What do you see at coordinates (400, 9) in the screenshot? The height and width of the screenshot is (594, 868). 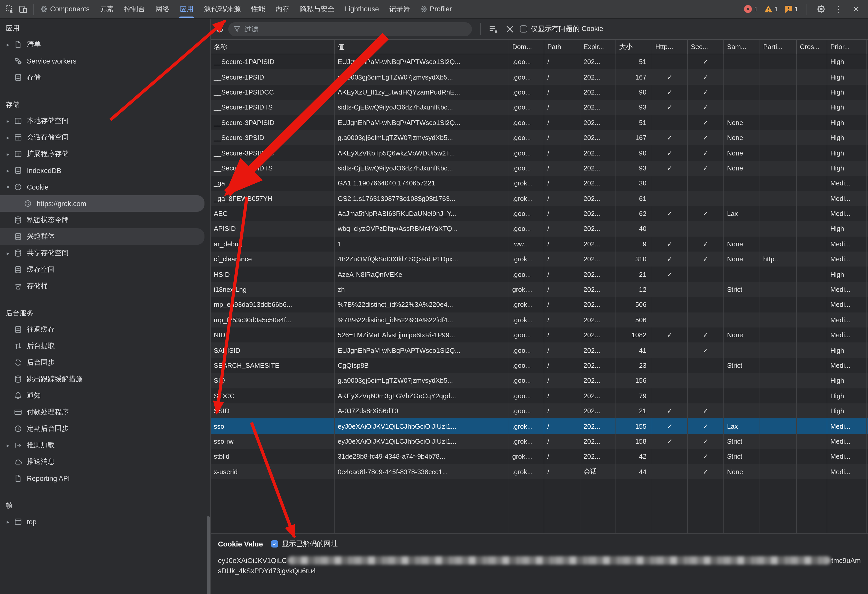 I see `tab-recorder: 记录器` at bounding box center [400, 9].